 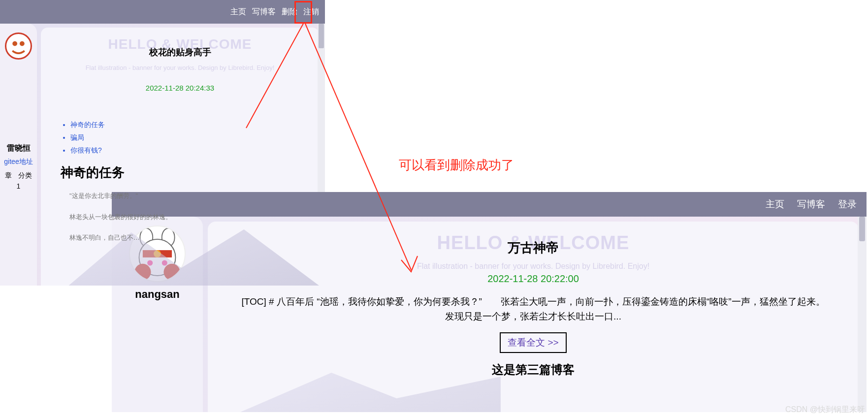 I want to click on post2-date: 2022-11-28 20:22:00, so click(x=533, y=279).